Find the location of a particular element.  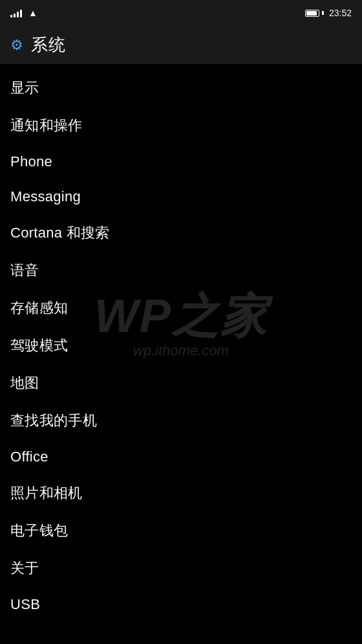

settings-item-messaging: Messaging is located at coordinates (181, 197).